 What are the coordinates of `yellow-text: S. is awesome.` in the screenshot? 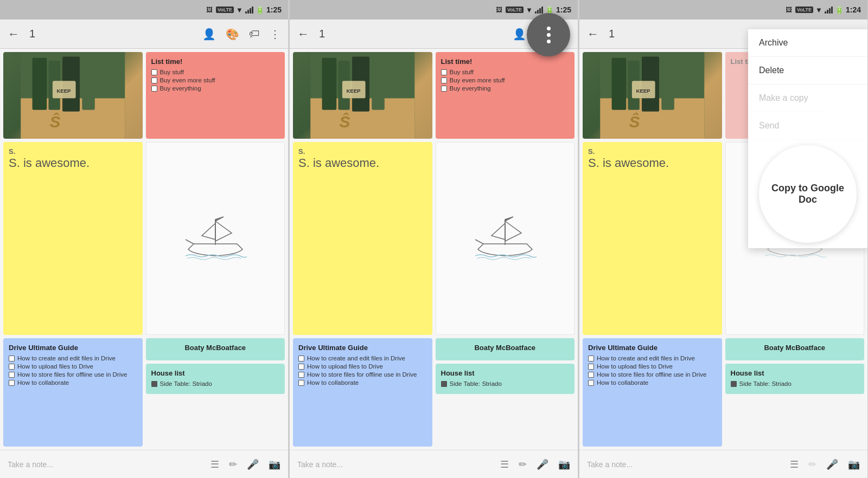 It's located at (73, 164).